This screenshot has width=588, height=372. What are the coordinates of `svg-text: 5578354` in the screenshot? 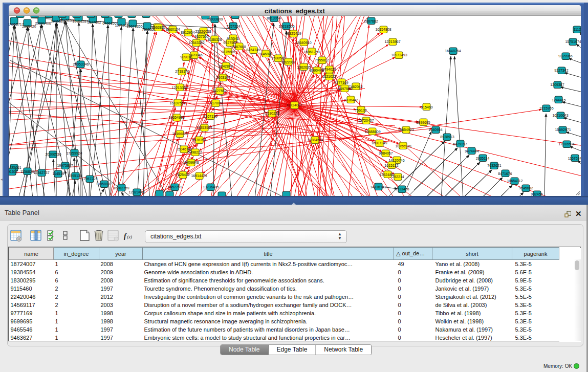 It's located at (199, 140).